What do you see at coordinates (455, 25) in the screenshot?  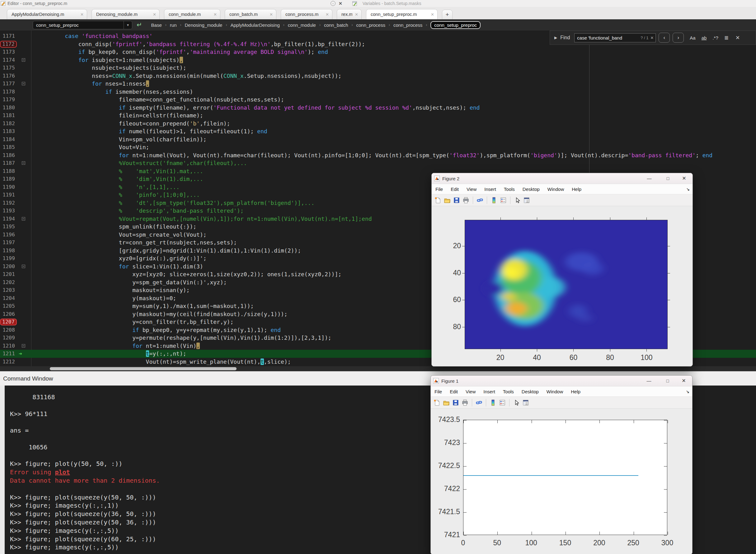 I see `breadcrumb-current: conn_setup_preproc` at bounding box center [455, 25].